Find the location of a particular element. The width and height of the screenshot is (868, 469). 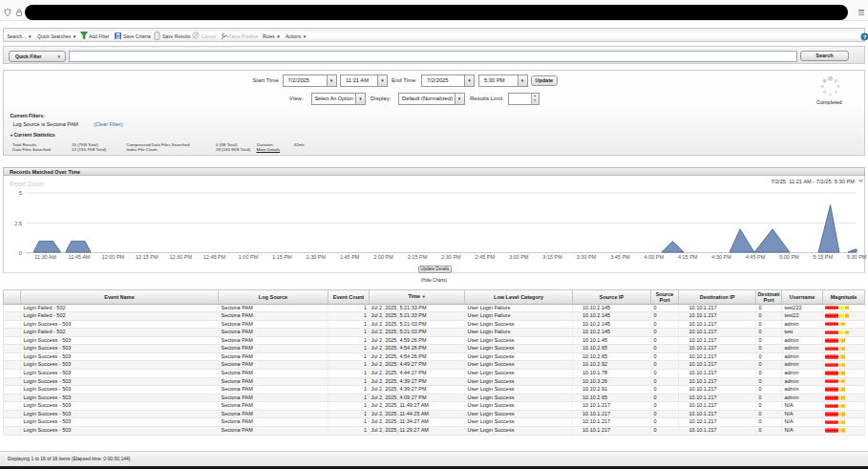

svg-text: 2:30 PM is located at coordinates (451, 257).